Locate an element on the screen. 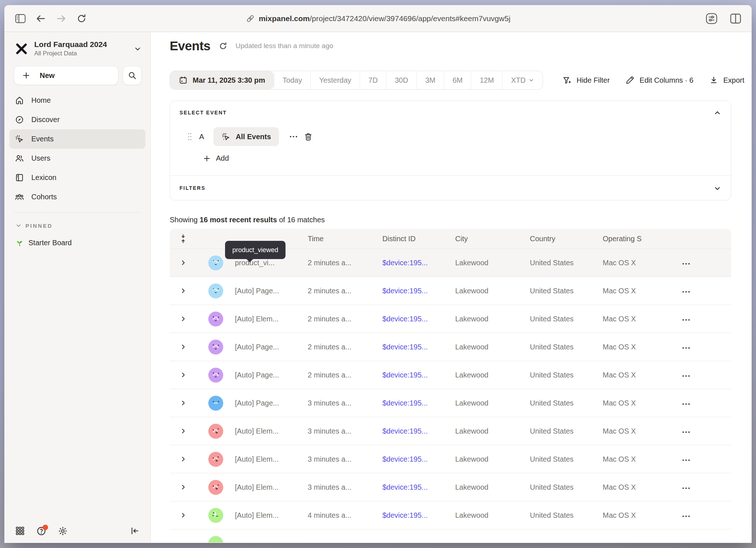  table-row: [Auto] Elem... 2 minutes a... $device:19… is located at coordinates (450, 318).